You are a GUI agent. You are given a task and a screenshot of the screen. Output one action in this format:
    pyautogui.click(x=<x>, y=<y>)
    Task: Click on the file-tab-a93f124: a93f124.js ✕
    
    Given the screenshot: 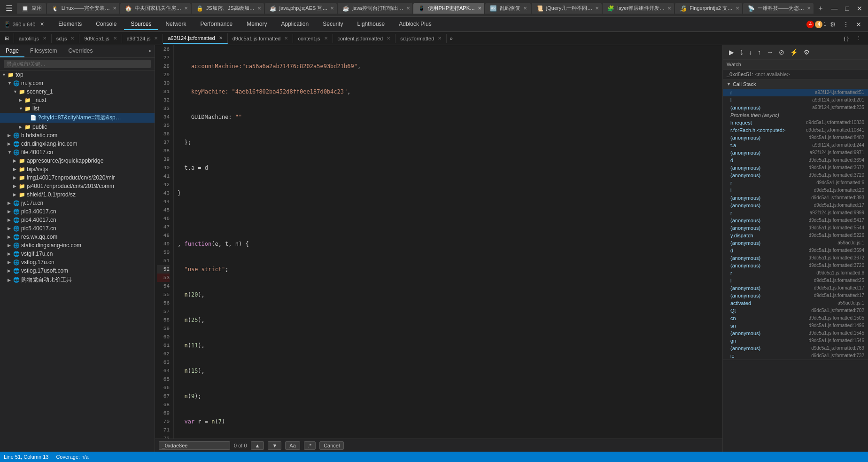 What is the action you would take?
    pyautogui.click(x=143, y=39)
    